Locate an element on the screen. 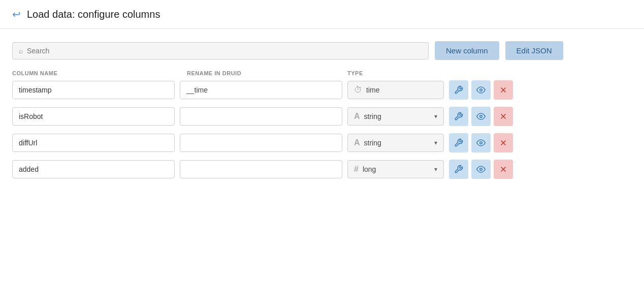 This screenshot has width=644, height=306. col-type-header: TYPE is located at coordinates (490, 73).